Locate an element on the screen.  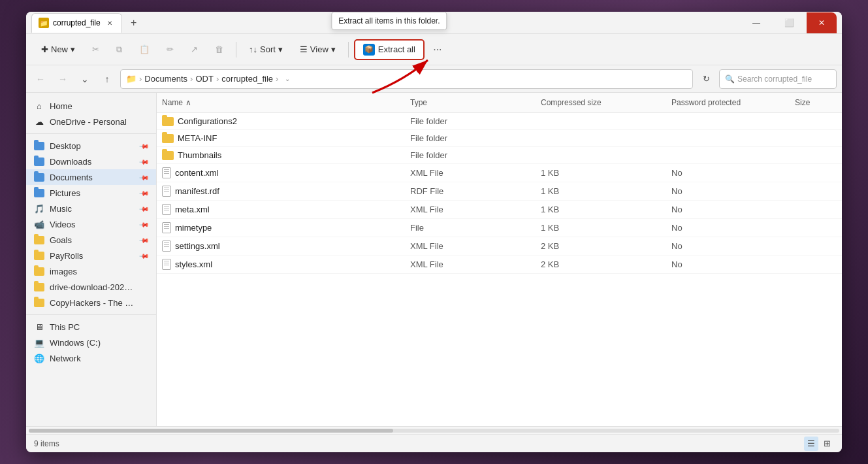
view-label: View is located at coordinates (319, 50).